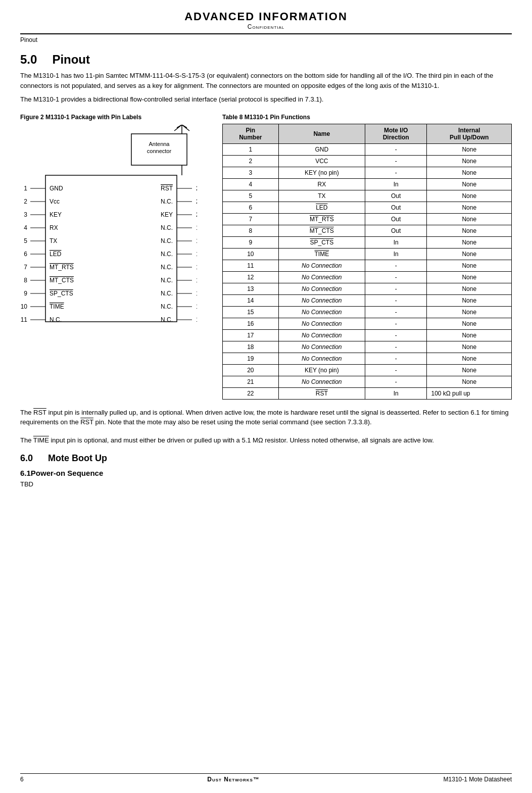 This screenshot has width=532, height=793. I want to click on pin-number-cell: 6, so click(251, 207).